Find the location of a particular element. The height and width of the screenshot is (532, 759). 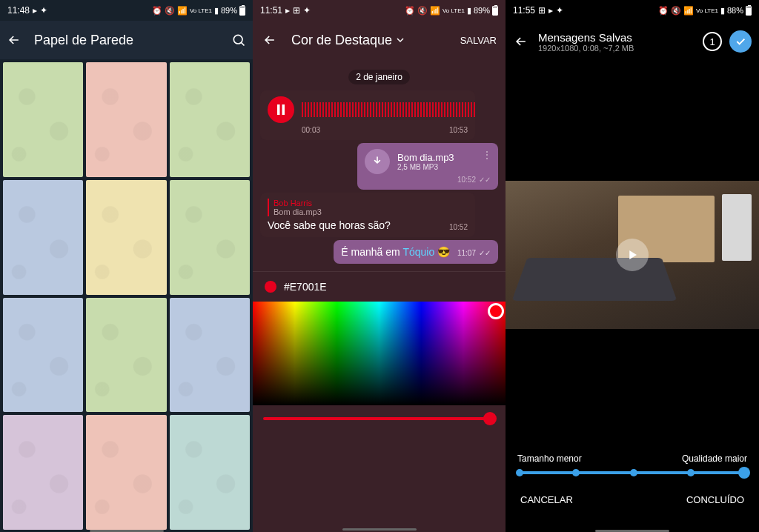

message-text: É manhã em Tóquio 😎 is located at coordinates (397, 252).